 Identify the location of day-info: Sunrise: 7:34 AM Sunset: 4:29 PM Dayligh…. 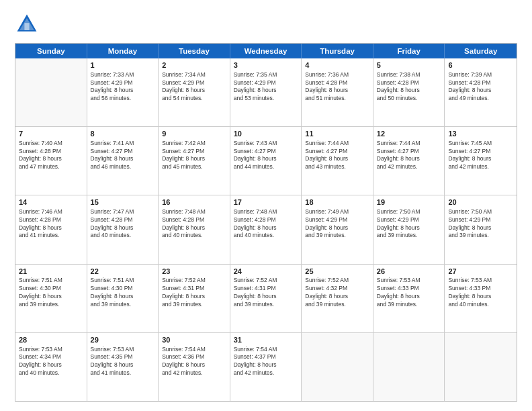
(194, 87).